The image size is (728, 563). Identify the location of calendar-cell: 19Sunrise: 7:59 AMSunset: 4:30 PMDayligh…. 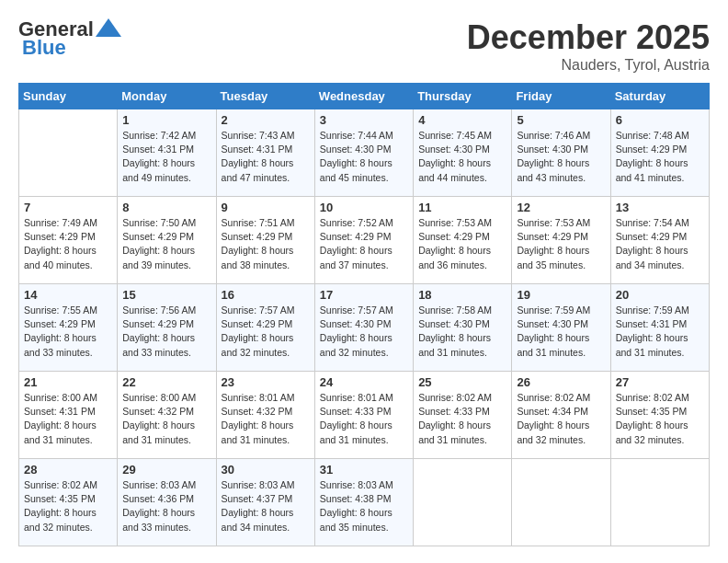
(561, 327).